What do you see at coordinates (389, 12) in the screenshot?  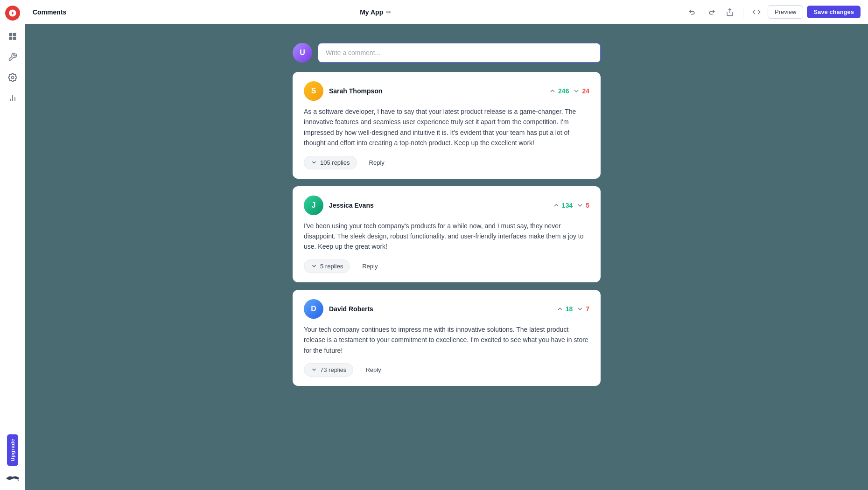 I see `edit-icon: ✏` at bounding box center [389, 12].